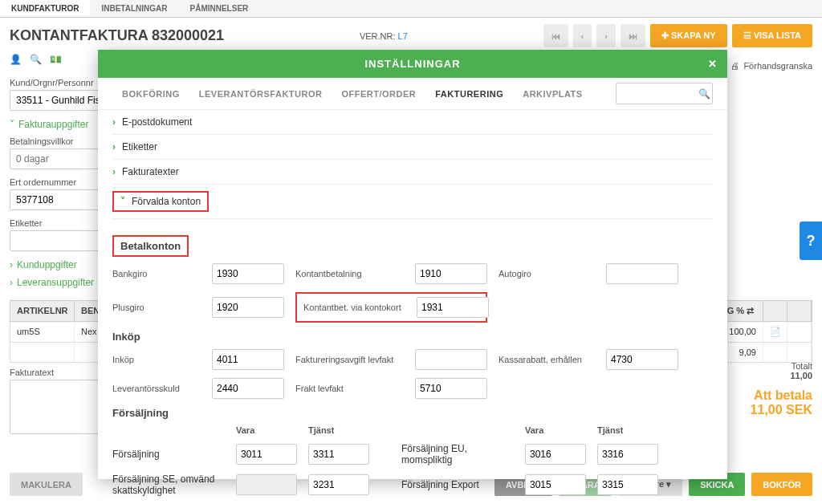 The image size is (822, 504). I want to click on preview-link: 🖨 Förhandsgranska, so click(771, 66).